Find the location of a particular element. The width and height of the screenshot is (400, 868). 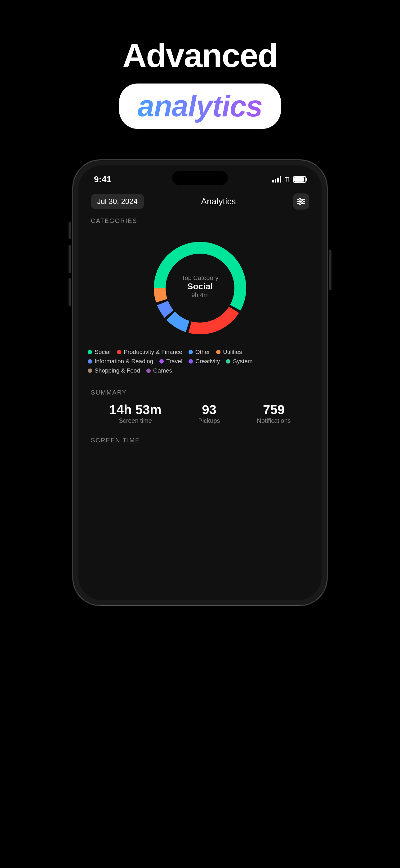

status-bar: 9:41 ⇈ is located at coordinates (200, 177).